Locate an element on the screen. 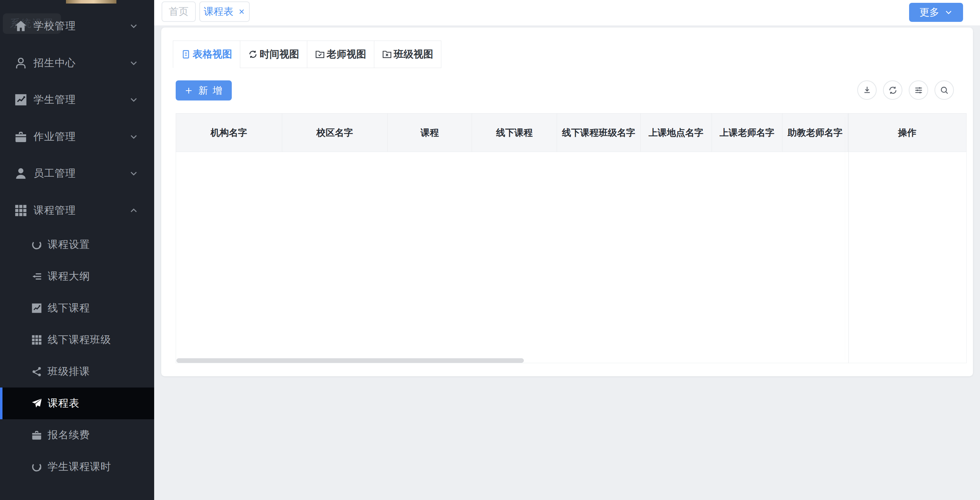 This screenshot has height=500, width=980. page-tab-timetable: 课程表 is located at coordinates (224, 11).